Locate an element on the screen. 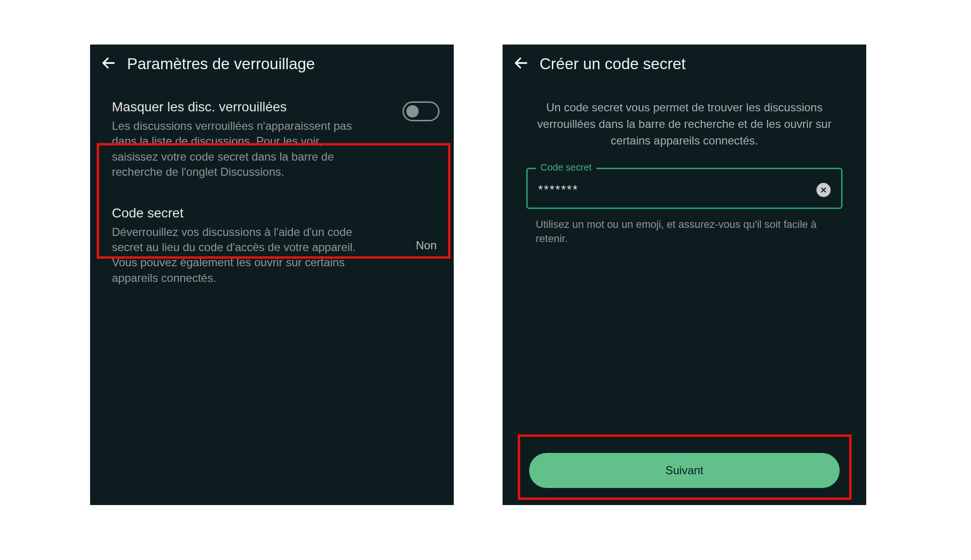  input-helper: Utilisez un mot ou un emoji, et assurez-… is located at coordinates (685, 231).